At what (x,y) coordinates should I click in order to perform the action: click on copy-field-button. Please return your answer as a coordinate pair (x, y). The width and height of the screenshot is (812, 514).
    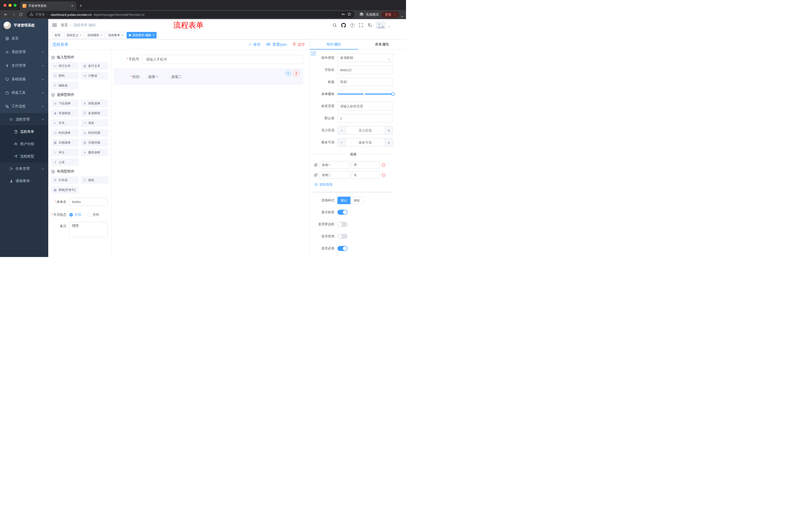
    Looking at the image, I should click on (288, 74).